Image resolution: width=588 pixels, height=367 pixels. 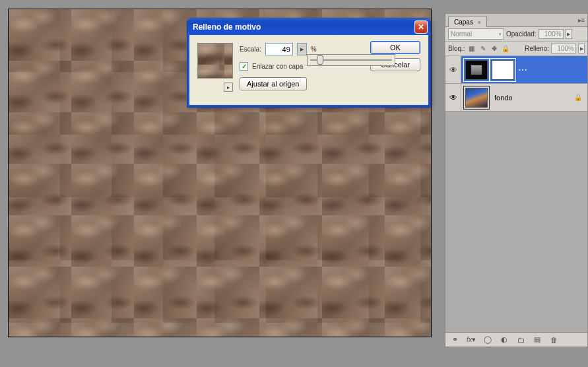 What do you see at coordinates (516, 70) in the screenshot?
I see `layer-row: 👁 ⋯` at bounding box center [516, 70].